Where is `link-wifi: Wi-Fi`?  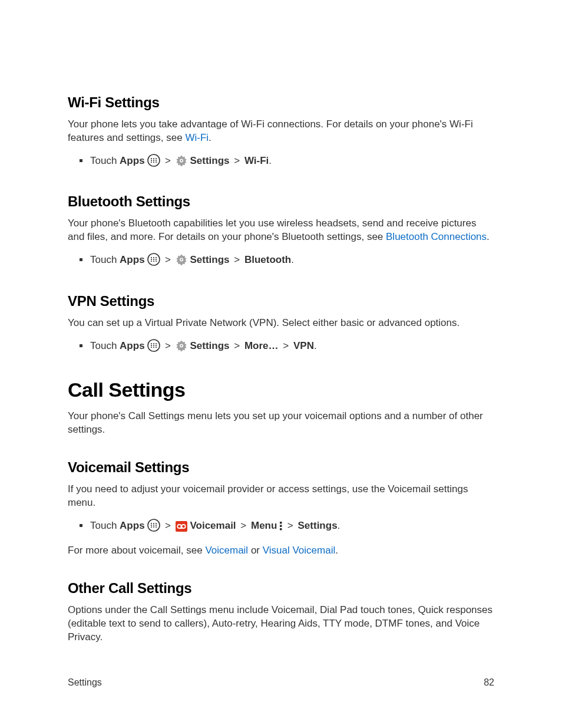
link-wifi: Wi-Fi is located at coordinates (197, 138).